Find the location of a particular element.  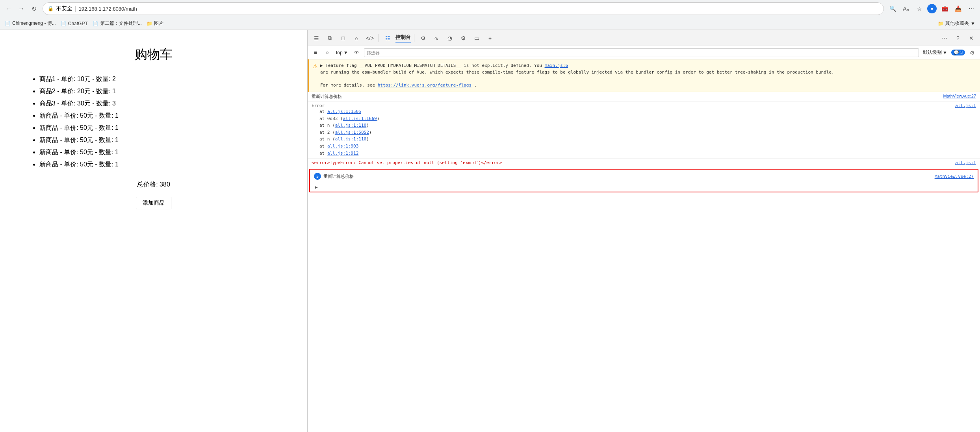

highlighted-source: MathView.vue:27 is located at coordinates (954, 176).